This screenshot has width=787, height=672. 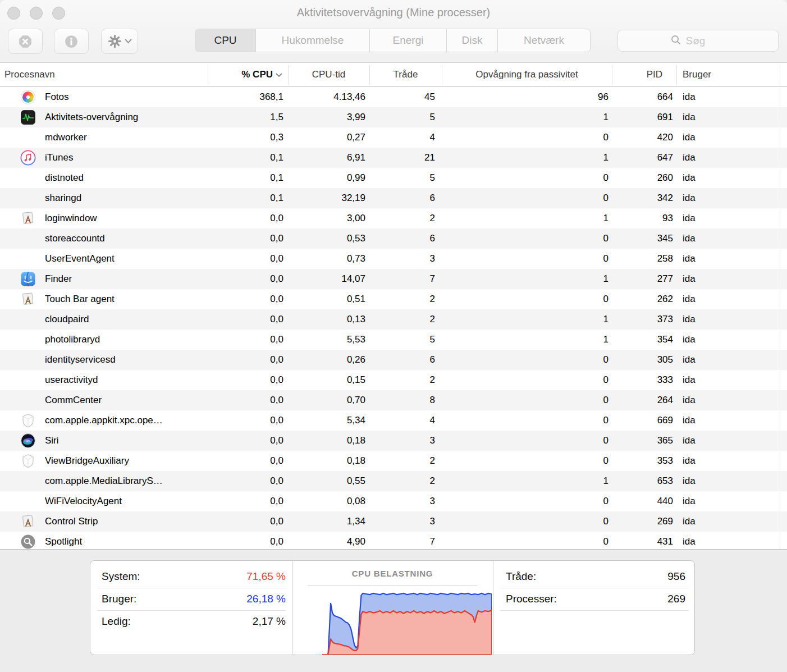 I want to click on threads-cell: 8, so click(x=405, y=400).